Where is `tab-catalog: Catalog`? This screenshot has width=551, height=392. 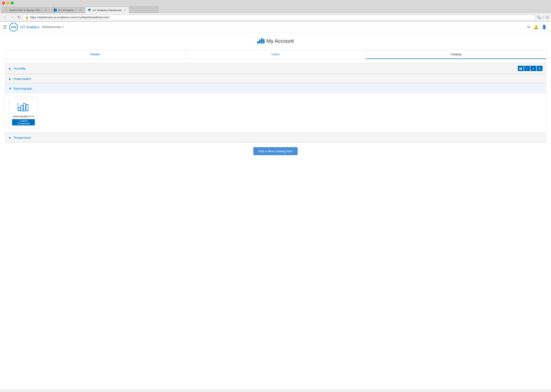 tab-catalog: Catalog is located at coordinates (456, 54).